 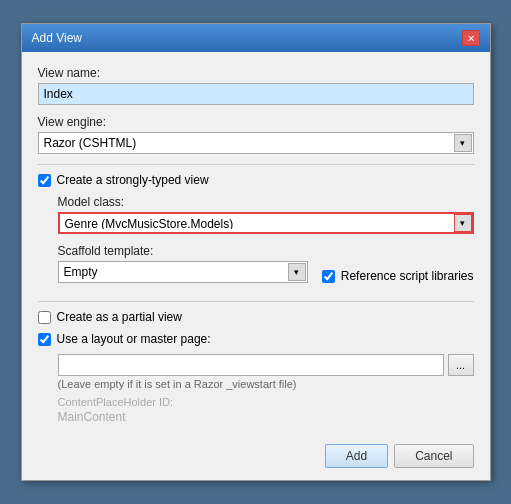 What do you see at coordinates (183, 264) in the screenshot?
I see `scaffold-template-group: Scaffold template: Empty ▾` at bounding box center [183, 264].